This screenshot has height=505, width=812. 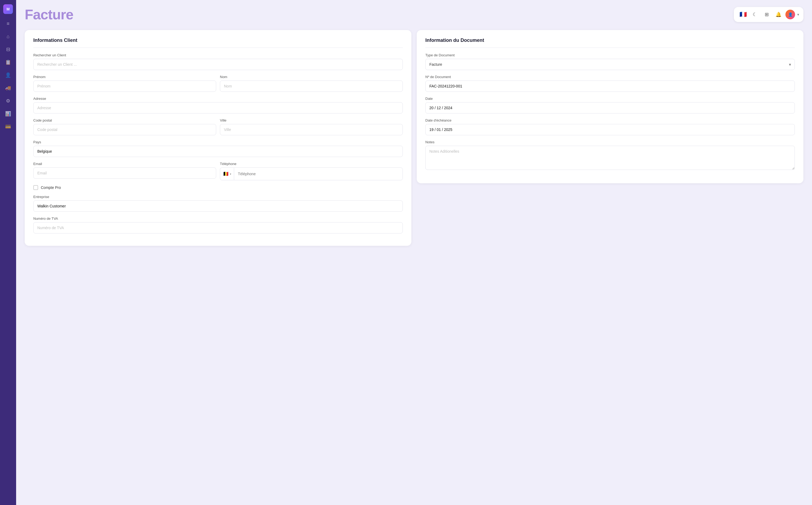 I want to click on avatar-initials: 👤, so click(x=790, y=15).